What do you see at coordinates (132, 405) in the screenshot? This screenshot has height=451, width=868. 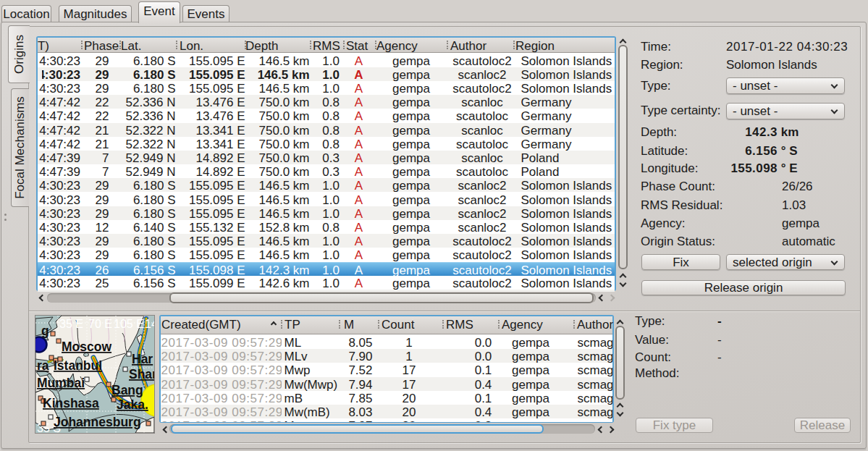 I see `svg-text: Jaka.` at bounding box center [132, 405].